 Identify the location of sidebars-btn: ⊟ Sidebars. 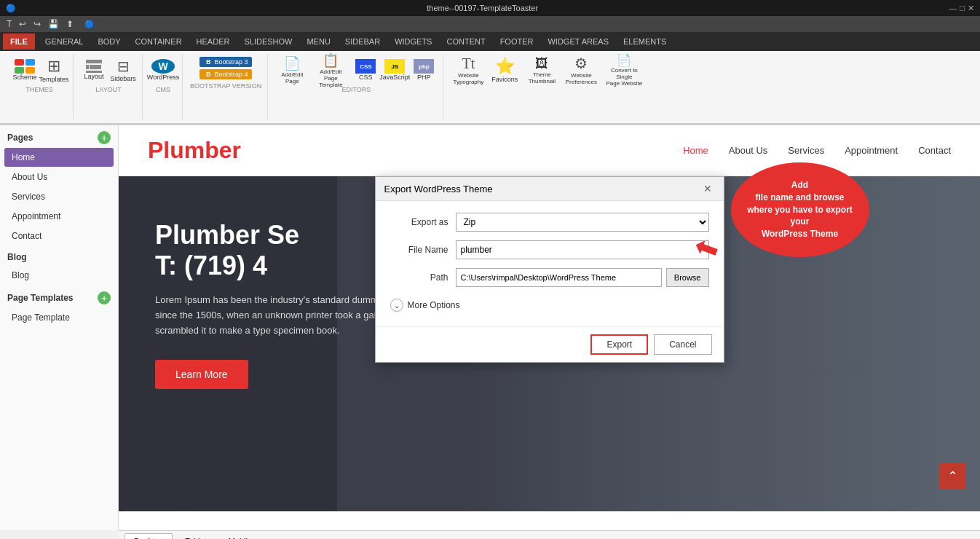
(123, 70).